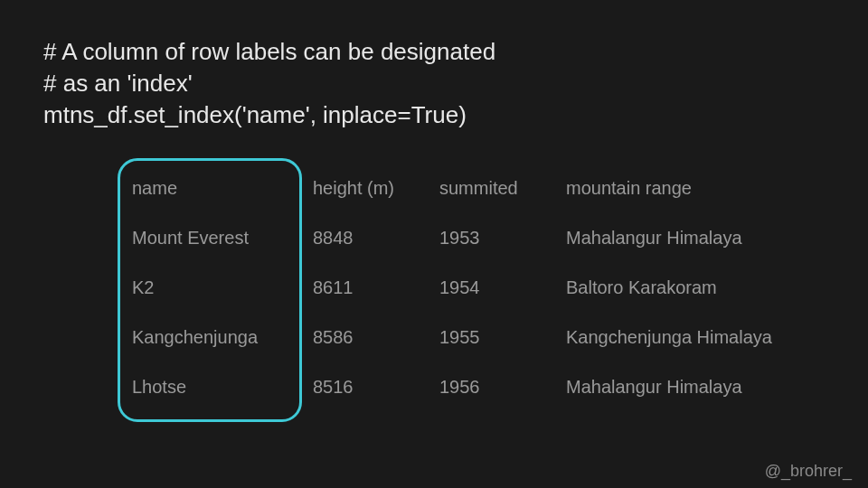 The height and width of the screenshot is (488, 868). I want to click on table-header-row: name height (m) summited mountain range, so click(467, 188).